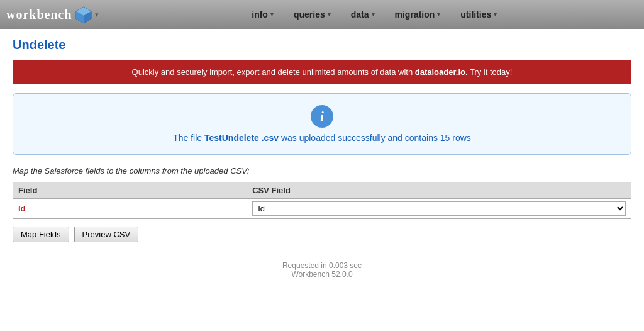 Image resolution: width=644 pixels, height=331 pixels. Describe the element at coordinates (439, 14) in the screenshot. I see `nav-migration-arrow: ▾` at that location.